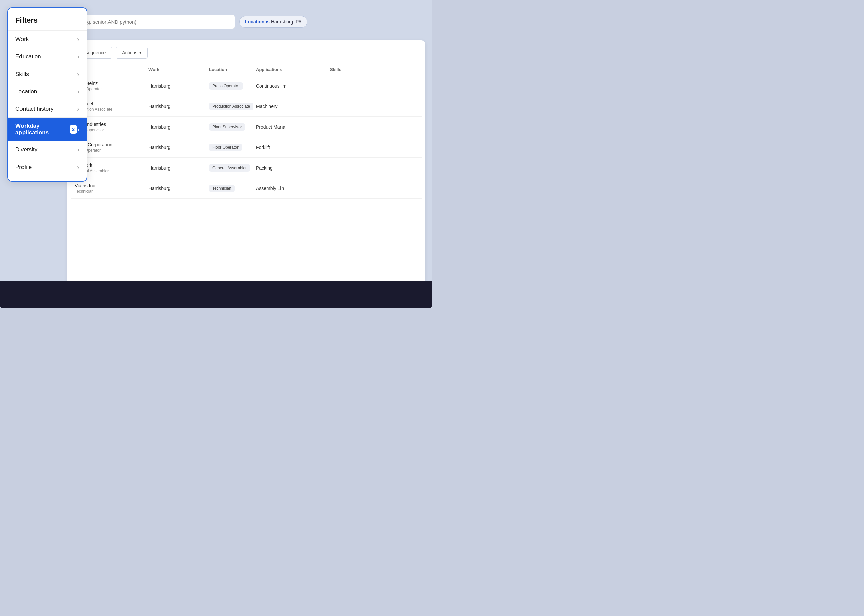  I want to click on filter-label-work: Work, so click(22, 39).